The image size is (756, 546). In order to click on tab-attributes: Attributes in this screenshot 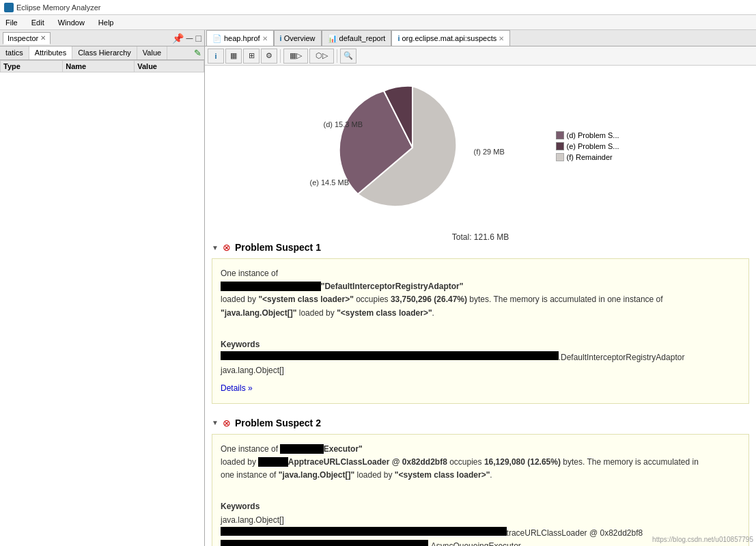, I will do `click(51, 53)`.